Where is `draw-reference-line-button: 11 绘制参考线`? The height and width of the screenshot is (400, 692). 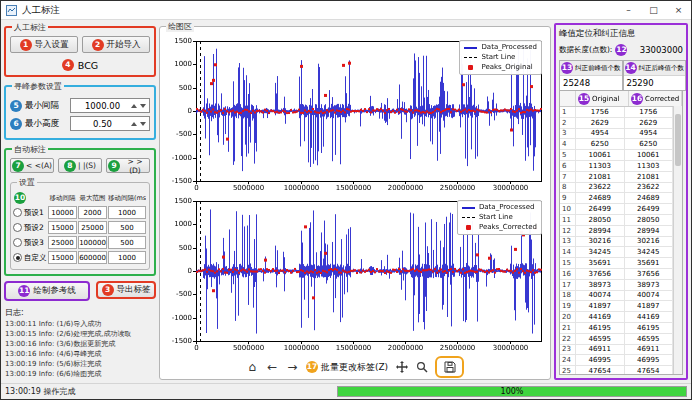
draw-reference-line-button: 11 绘制参考线 is located at coordinates (47, 291).